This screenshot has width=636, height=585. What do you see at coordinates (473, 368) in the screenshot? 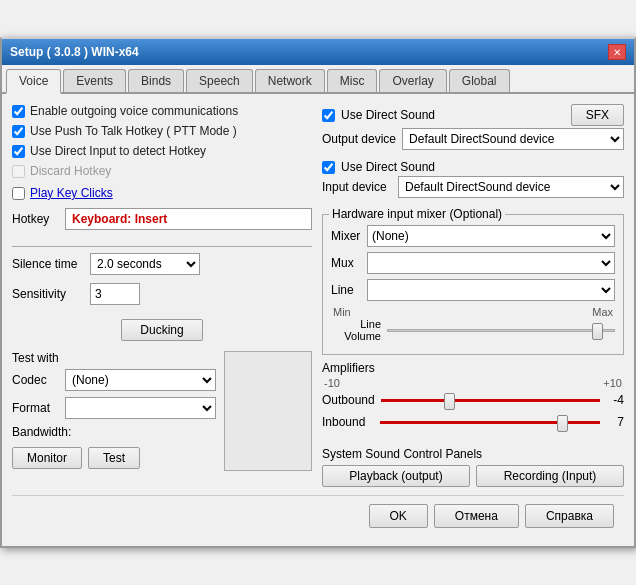
I see `amplifiers-label: Amplifiers` at bounding box center [473, 368].